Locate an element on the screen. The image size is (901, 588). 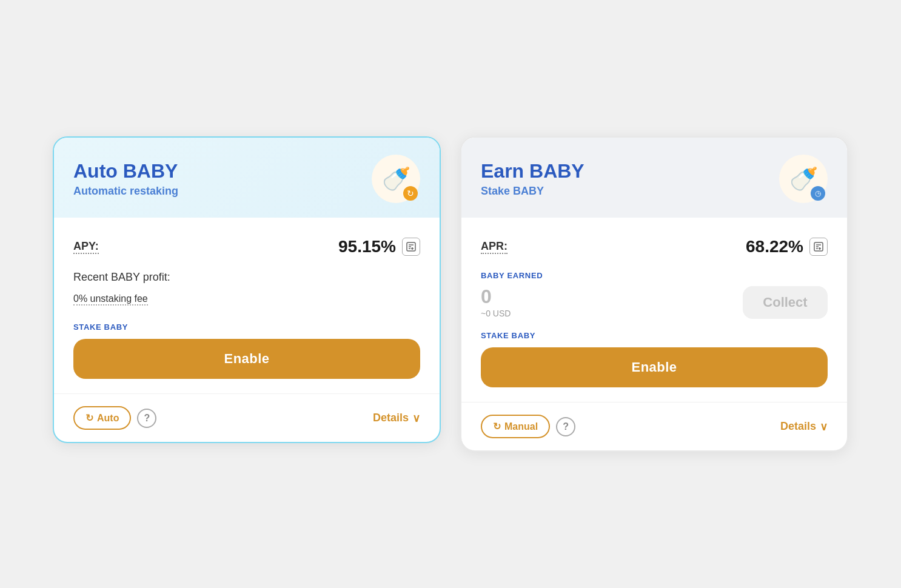
earn-details-label: Details is located at coordinates (798, 427).